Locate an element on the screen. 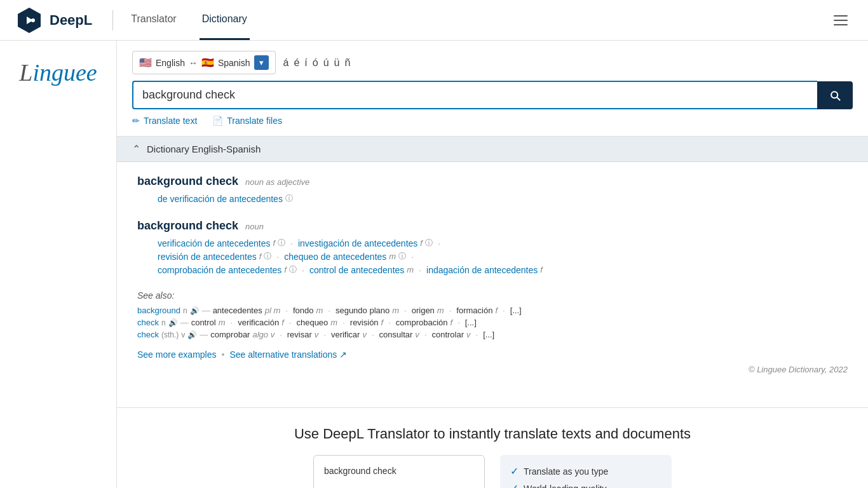  check-icon-1: ✓ is located at coordinates (515, 471).